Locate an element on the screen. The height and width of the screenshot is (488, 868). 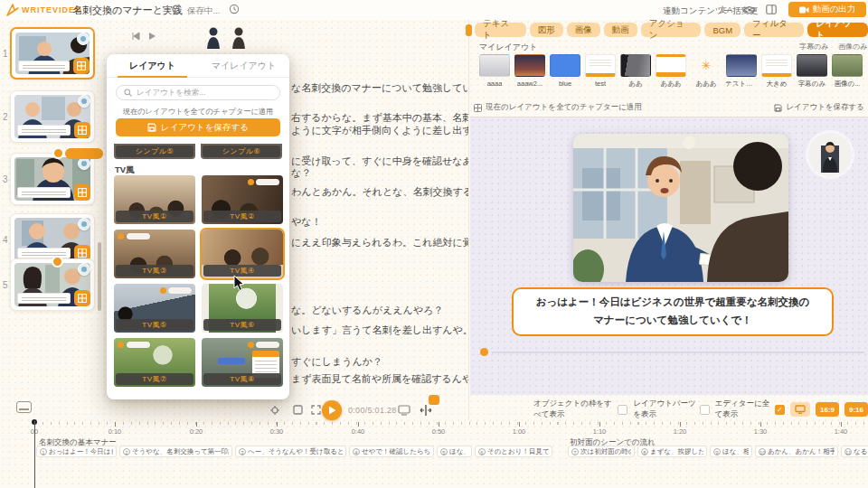
play-button is located at coordinates (332, 410).